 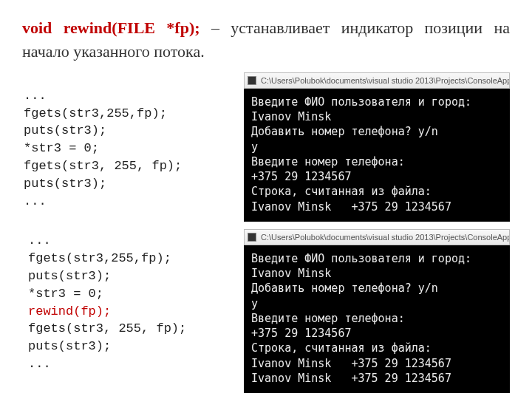 I want to click on function-signature: void rewind(FILE *fp);, so click(x=111, y=28).